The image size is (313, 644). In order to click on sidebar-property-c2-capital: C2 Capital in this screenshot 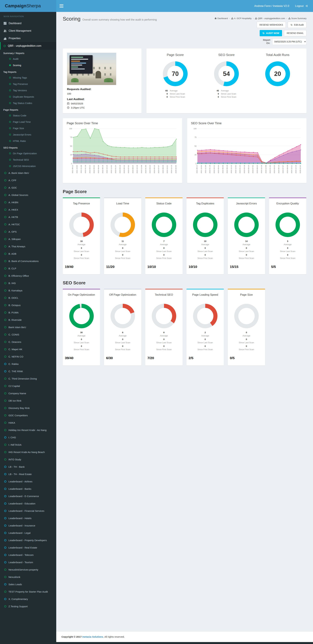, I will do `click(28, 386)`.